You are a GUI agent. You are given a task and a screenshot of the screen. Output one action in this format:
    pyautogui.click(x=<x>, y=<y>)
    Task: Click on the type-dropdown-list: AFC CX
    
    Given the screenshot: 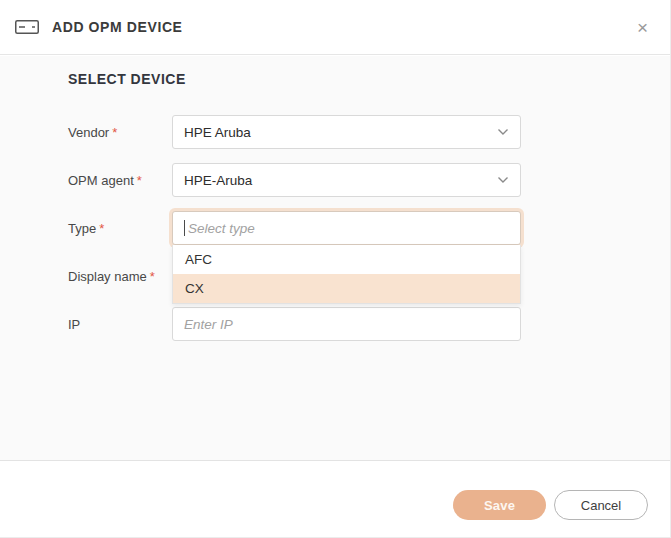 What is the action you would take?
    pyautogui.click(x=346, y=274)
    